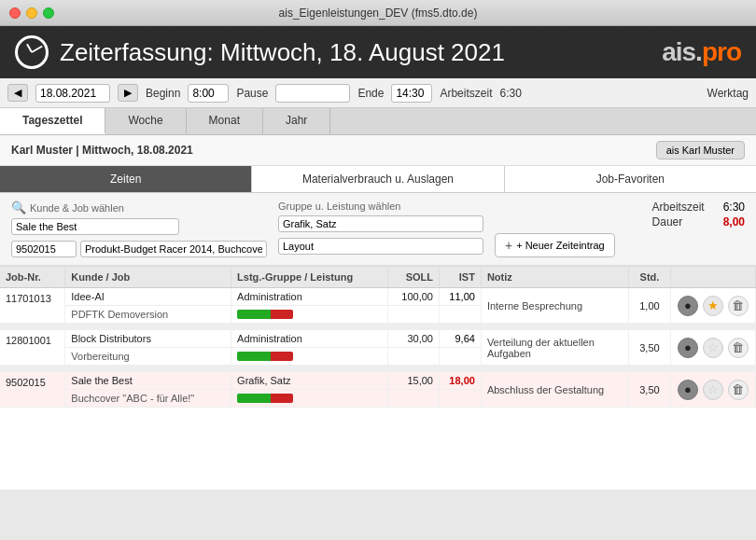 Image resolution: width=756 pixels, height=540 pixels. What do you see at coordinates (702, 52) in the screenshot?
I see `app-logo: ais.pro` at bounding box center [702, 52].